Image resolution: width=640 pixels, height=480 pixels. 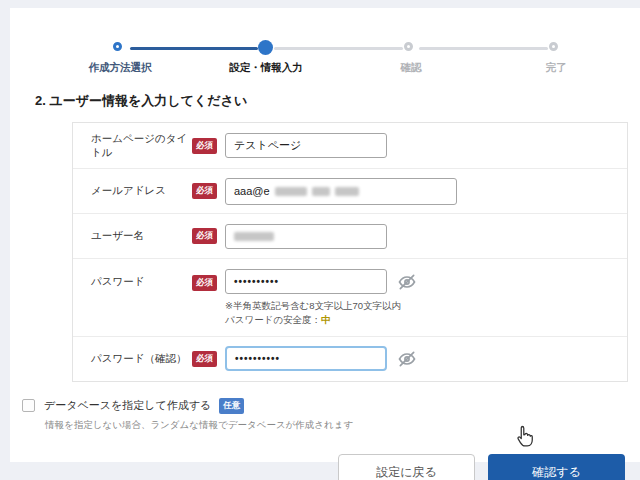 I want to click on step-label-confirm: 確認, so click(x=411, y=68).